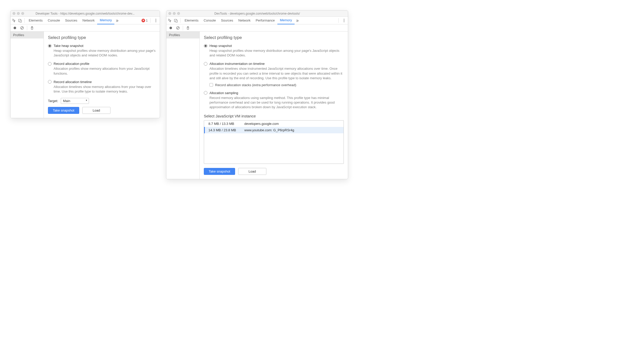 Image resolution: width=644 pixels, height=361 pixels. I want to click on option-title: Take heap snapshot, so click(68, 46).